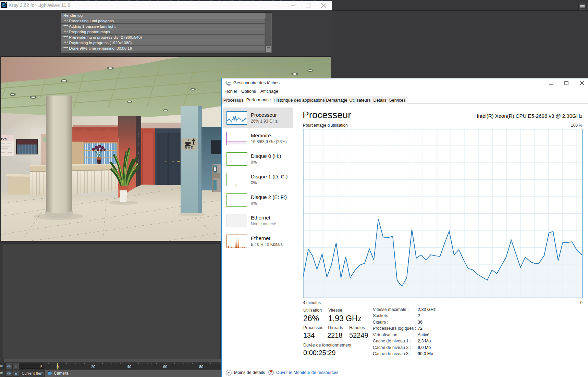  What do you see at coordinates (165, 367) in the screenshot?
I see `svg-text: 60` at bounding box center [165, 367].